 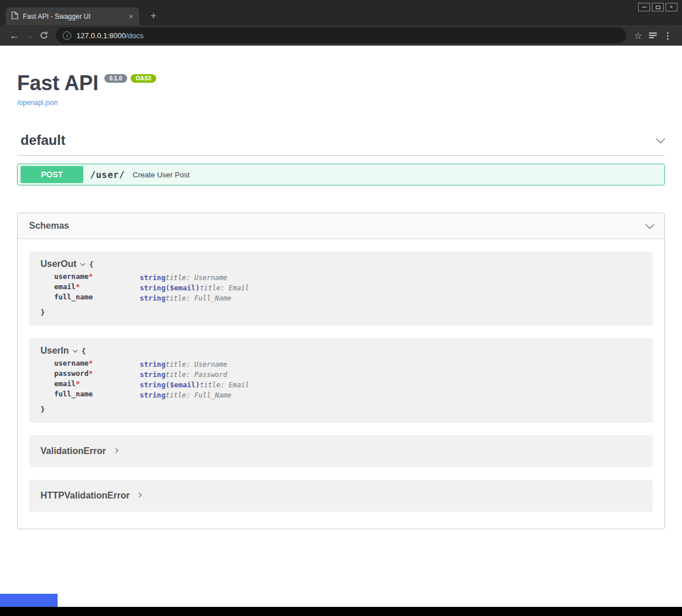 I want to click on model-properties: username* stringtitle: Username email* s…, so click(x=348, y=287).